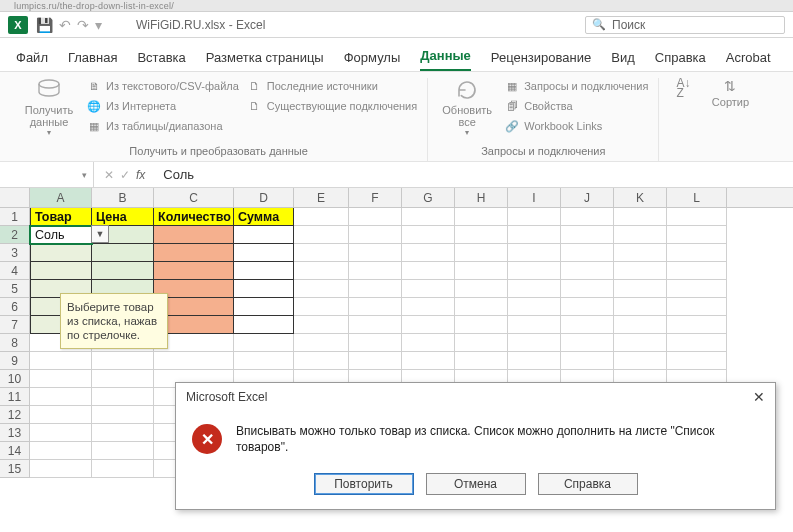 Image resolution: width=793 pixels, height=532 pixels. I want to click on row-header-8: 8, so click(15, 343).